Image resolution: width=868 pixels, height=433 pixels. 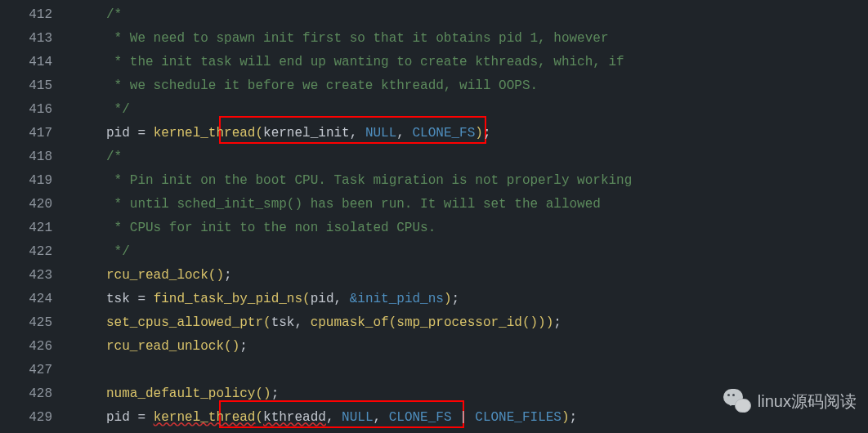 I want to click on line-number: 429, so click(x=28, y=418).